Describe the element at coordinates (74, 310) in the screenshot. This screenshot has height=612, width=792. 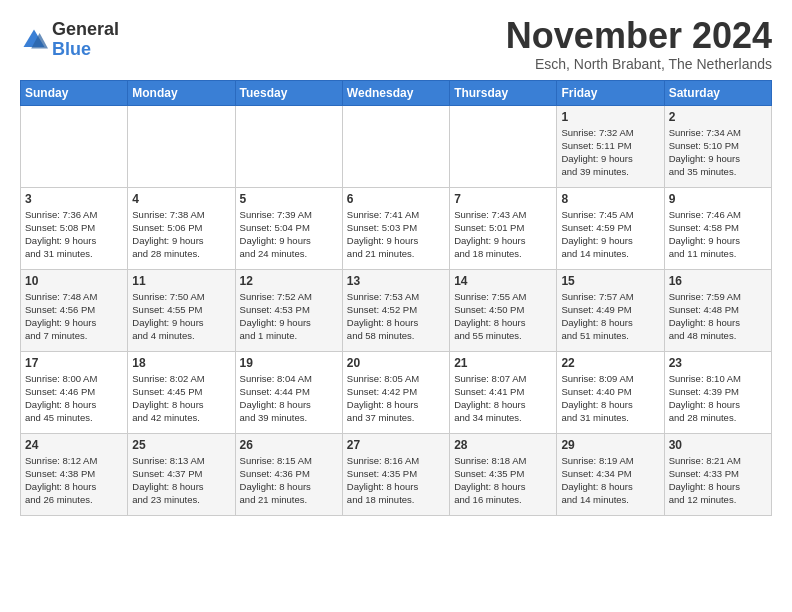
I see `day-cell: 10Sunrise: 7:48 AM Sunset: 4:56 PM Dayli…` at that location.